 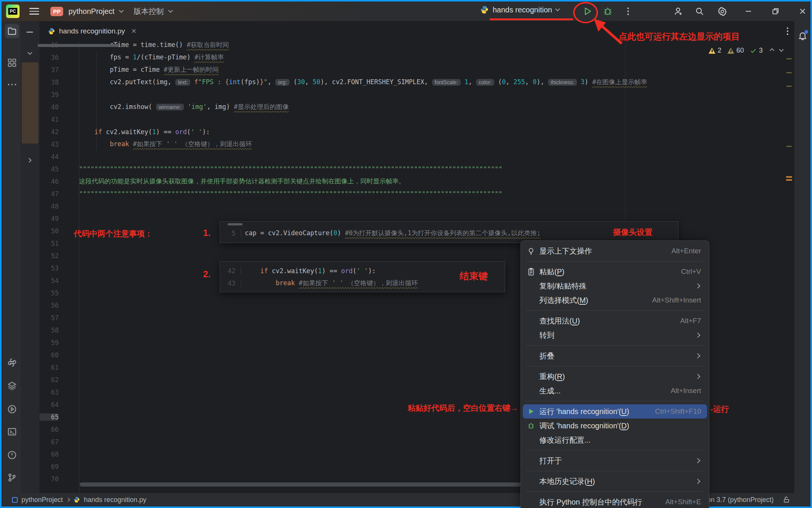 I want to click on menu-item: 转到, so click(x=615, y=335).